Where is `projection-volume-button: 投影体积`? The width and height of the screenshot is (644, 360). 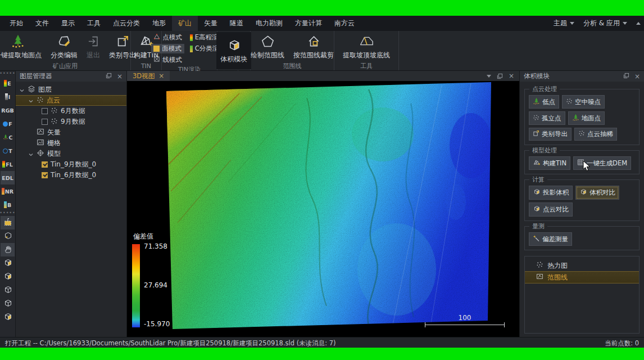 projection-volume-button: 投影体积 is located at coordinates (551, 192).